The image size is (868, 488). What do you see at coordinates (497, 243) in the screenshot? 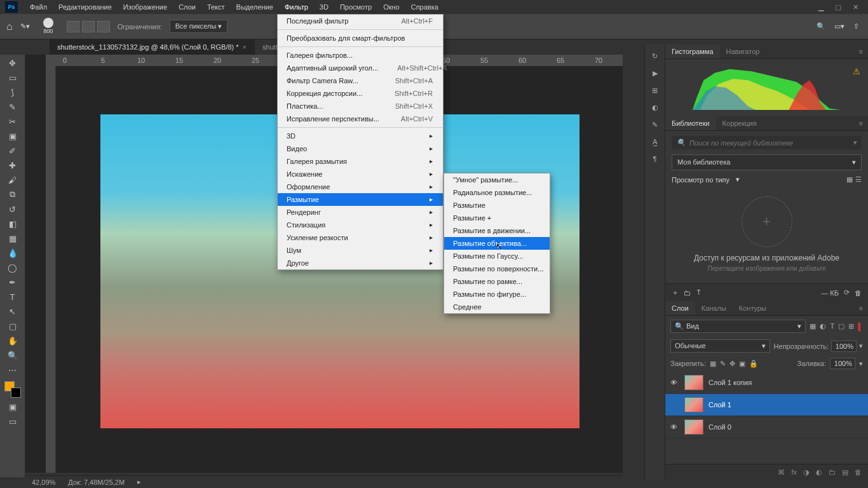
I see `menu-item: Размытие объектива...` at bounding box center [497, 243].